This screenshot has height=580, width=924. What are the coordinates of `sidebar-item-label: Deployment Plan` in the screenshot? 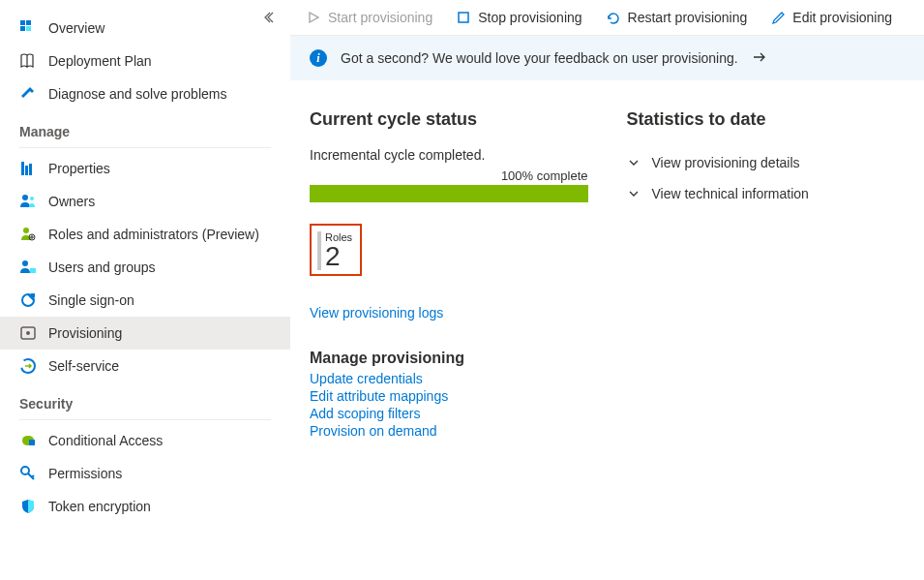 It's located at (101, 61).